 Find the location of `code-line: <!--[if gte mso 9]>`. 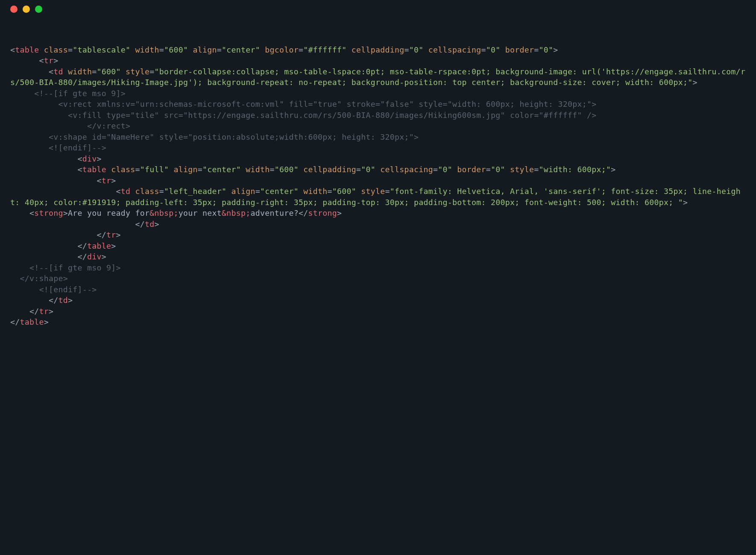

code-line: <!--[if gte mso 9]> is located at coordinates (378, 93).